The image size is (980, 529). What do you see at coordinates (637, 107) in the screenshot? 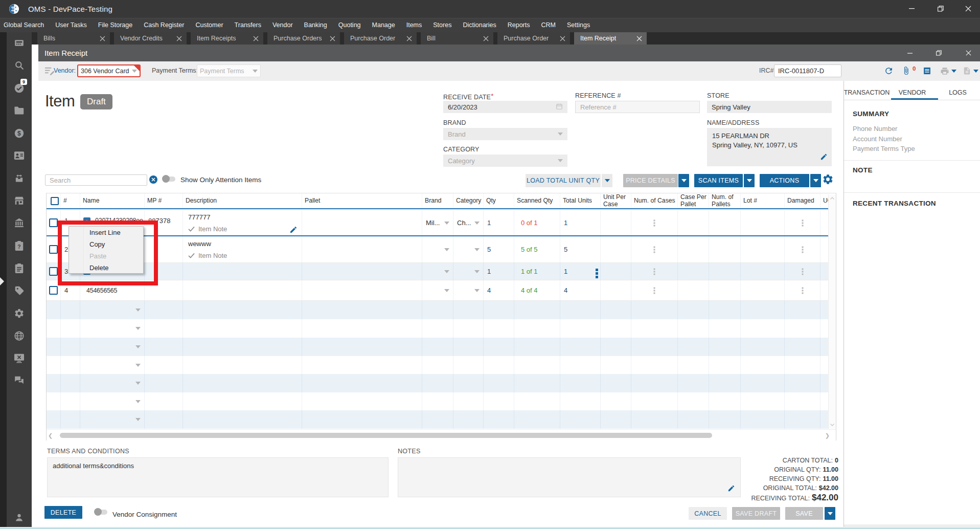
I see `reference-input: Reference #` at bounding box center [637, 107].